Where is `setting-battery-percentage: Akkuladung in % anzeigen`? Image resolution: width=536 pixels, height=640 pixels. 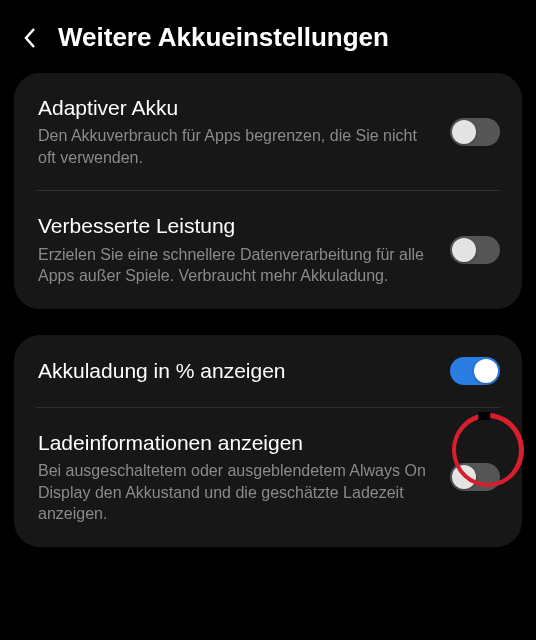
setting-battery-percentage: Akkuladung in % anzeigen is located at coordinates (268, 371).